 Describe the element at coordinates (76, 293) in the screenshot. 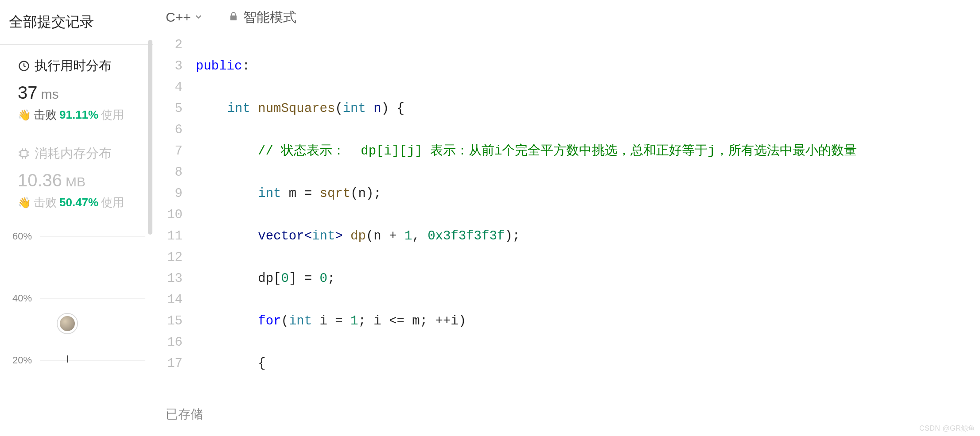

I see `runtime-chart: 60% 40% 20%` at that location.